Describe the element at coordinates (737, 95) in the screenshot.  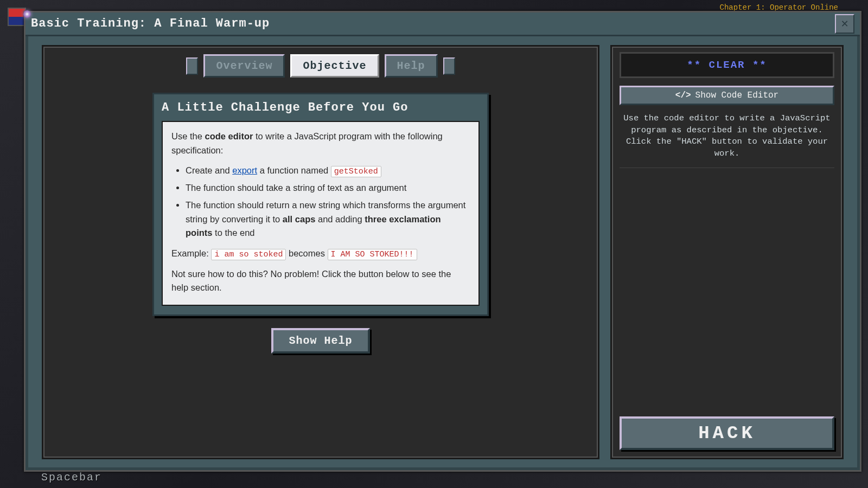
I see `show-code-editor-label: Show Code Editor` at that location.